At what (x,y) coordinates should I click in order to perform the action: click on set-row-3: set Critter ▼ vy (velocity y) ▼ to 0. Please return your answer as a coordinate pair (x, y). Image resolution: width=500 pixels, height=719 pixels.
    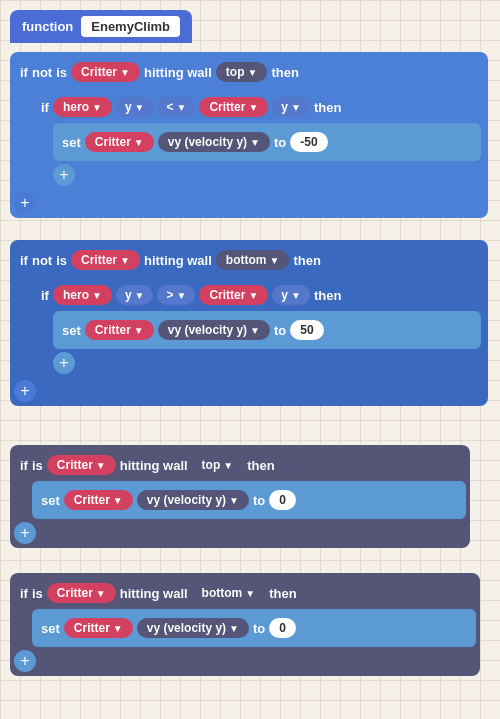
    Looking at the image, I should click on (249, 500).